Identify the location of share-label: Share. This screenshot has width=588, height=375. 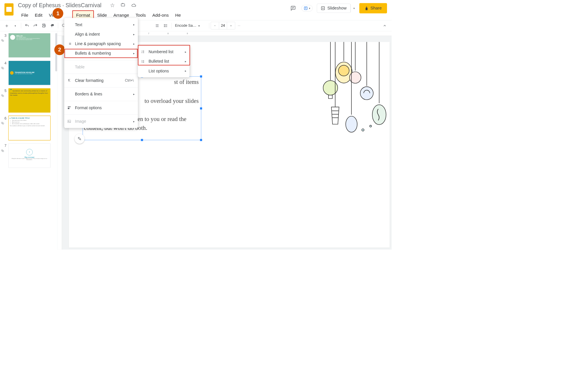
(376, 8).